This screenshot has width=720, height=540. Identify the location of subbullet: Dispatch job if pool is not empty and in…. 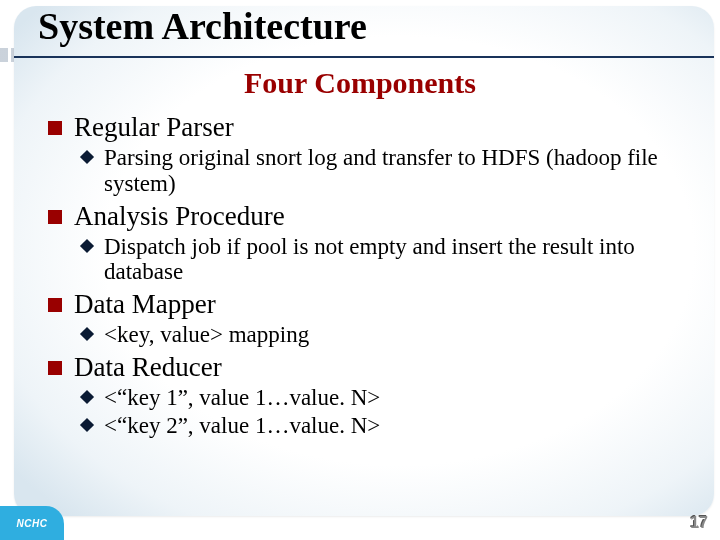
(374, 260).